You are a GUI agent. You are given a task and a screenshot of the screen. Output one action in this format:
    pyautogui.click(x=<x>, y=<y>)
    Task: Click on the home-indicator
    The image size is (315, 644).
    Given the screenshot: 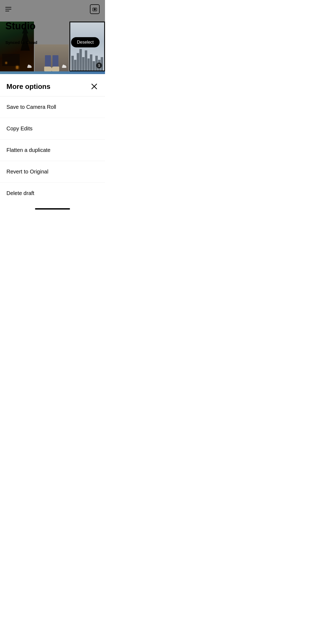 What is the action you would take?
    pyautogui.click(x=52, y=208)
    